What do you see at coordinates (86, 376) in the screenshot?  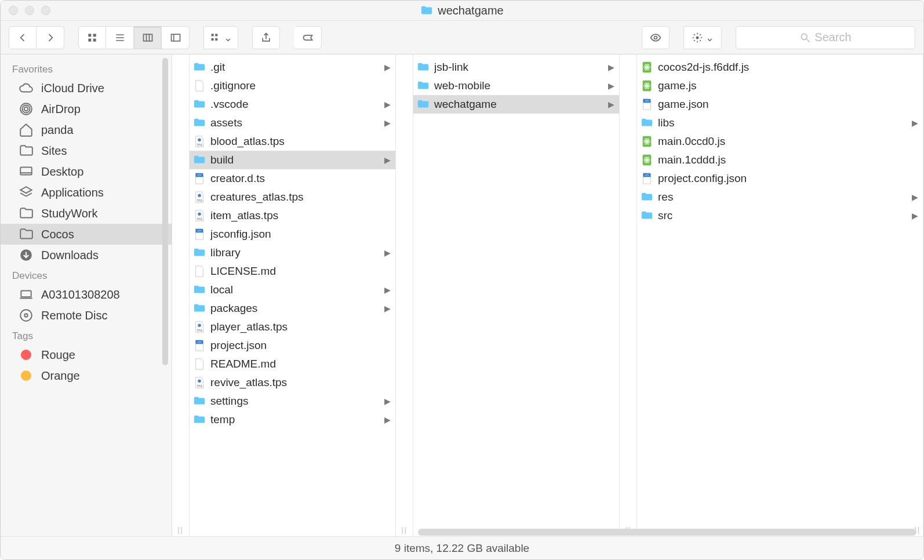 I see `sidebar-item-orange: Orange` at bounding box center [86, 376].